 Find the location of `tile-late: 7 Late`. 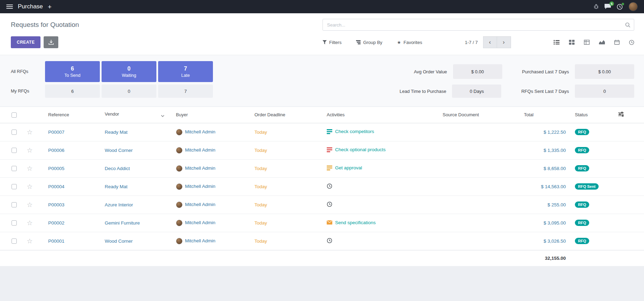

tile-late: 7 Late is located at coordinates (186, 72).